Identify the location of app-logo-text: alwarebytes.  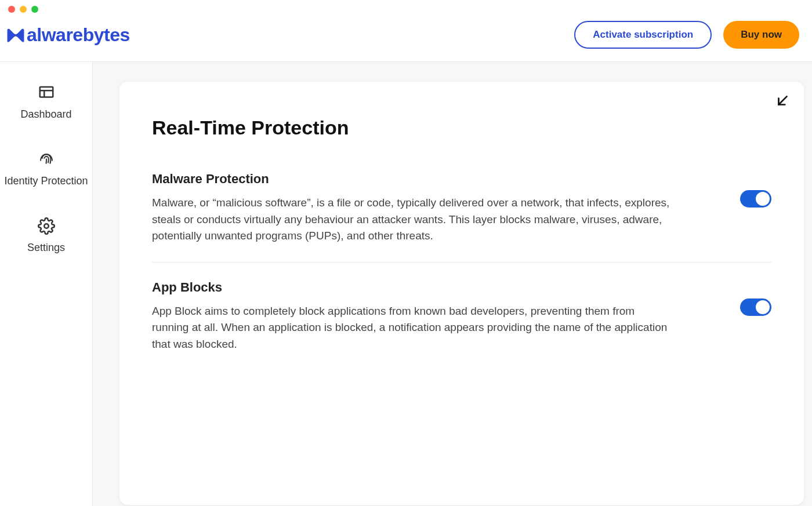
(78, 35).